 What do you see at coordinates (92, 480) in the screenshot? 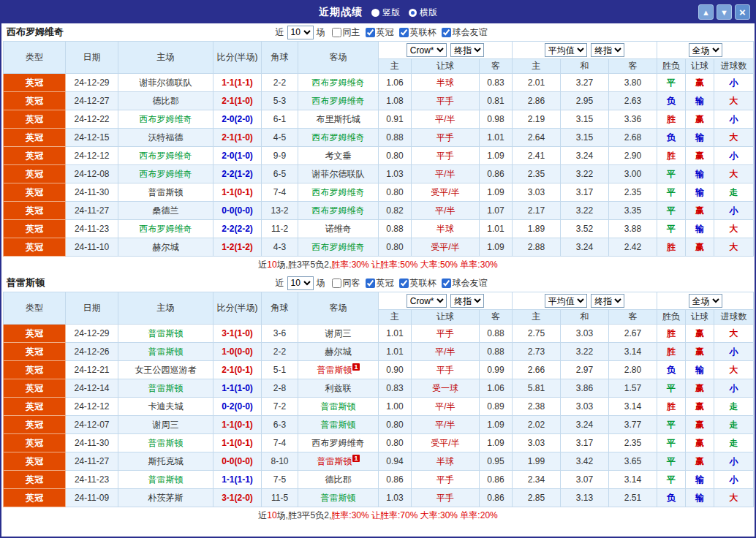
I see `match-date-cell: 24-11-23` at bounding box center [92, 480].